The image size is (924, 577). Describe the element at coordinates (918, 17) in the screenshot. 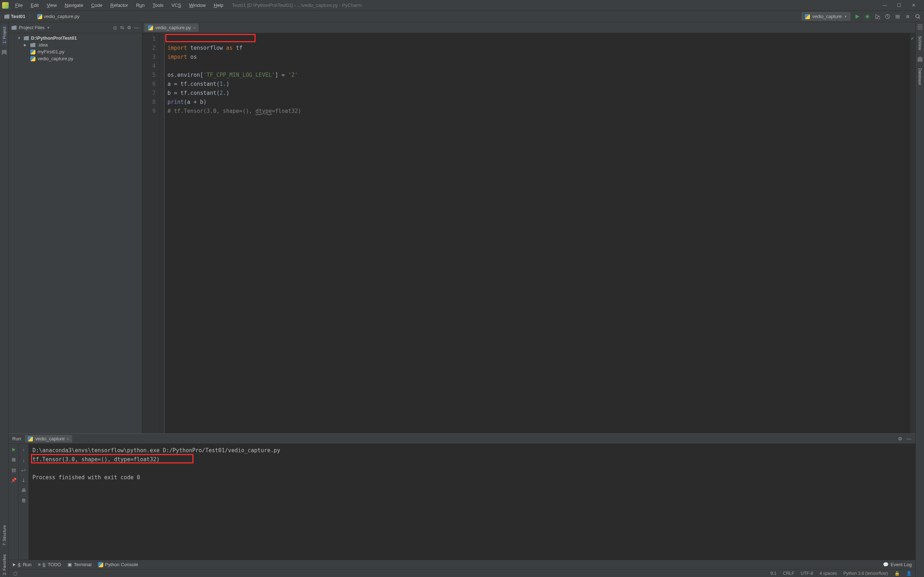

I see `search-everywhere-button` at that location.